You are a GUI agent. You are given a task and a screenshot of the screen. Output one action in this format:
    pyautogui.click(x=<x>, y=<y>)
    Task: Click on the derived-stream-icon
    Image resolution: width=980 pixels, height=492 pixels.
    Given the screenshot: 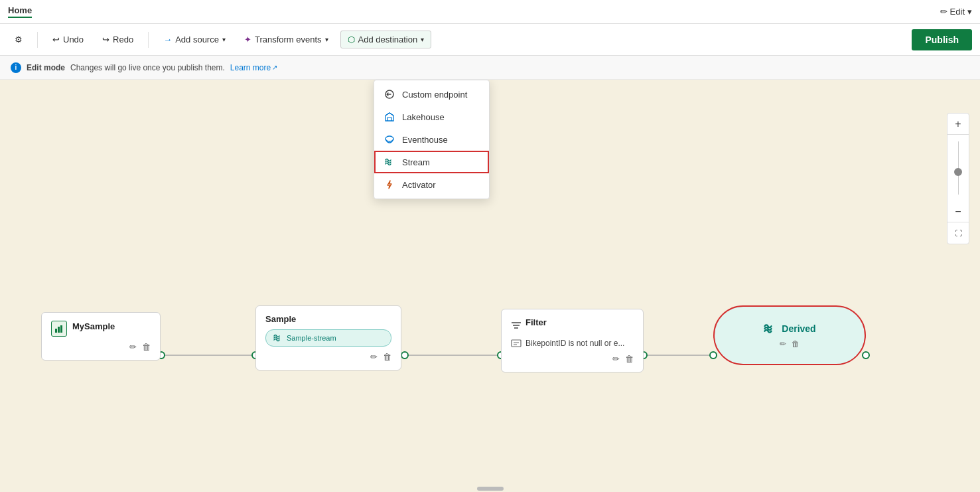 What is the action you would take?
    pyautogui.click(x=770, y=329)
    